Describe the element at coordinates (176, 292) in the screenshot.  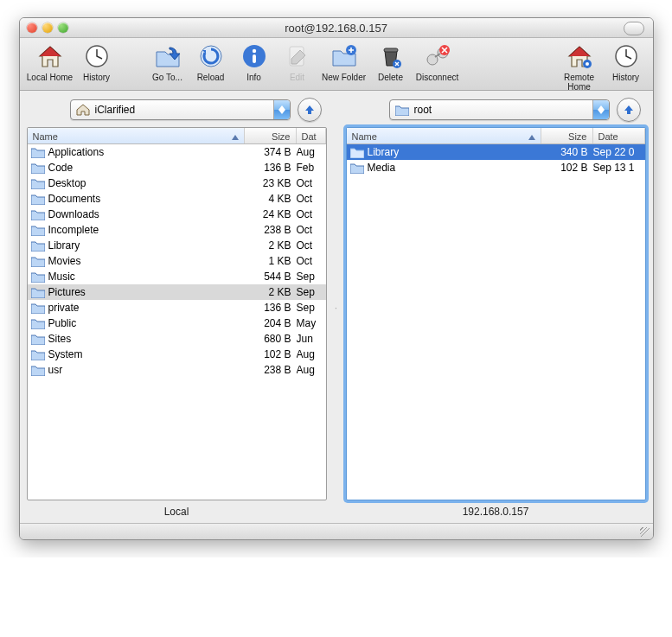
I see `table-row: Pictures2 KBSep` at that location.